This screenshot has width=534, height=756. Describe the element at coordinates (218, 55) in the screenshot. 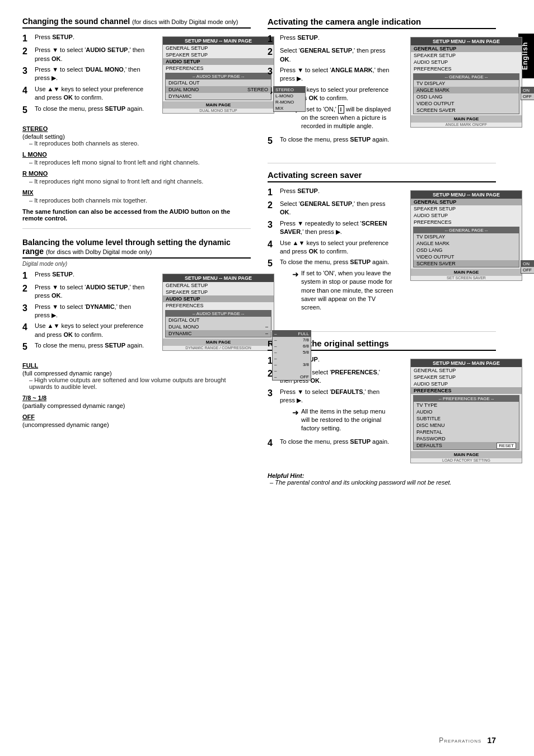

I see `menu-row-speaker: SPEAKER SETUP` at that location.